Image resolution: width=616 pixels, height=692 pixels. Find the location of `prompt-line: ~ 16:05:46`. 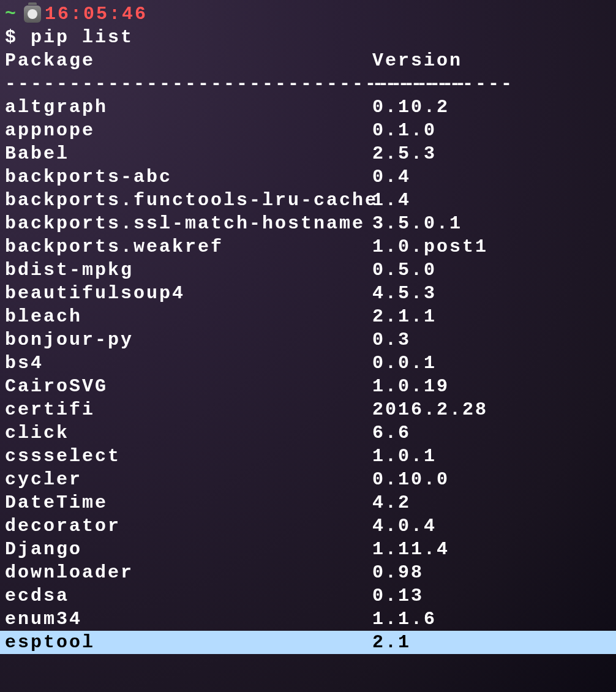

prompt-line: ~ 16:05:46 is located at coordinates (308, 14).